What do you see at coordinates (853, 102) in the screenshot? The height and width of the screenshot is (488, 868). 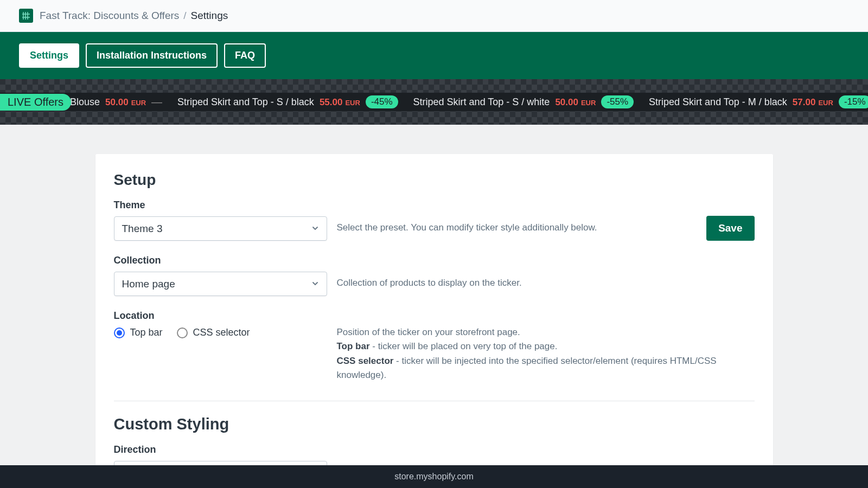 I see `ticker-discount-badge: -15%` at bounding box center [853, 102].